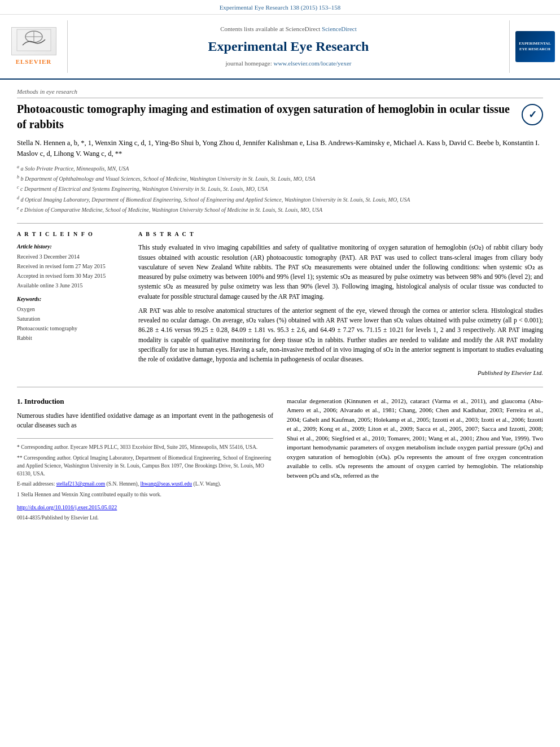 The height and width of the screenshot is (747, 560). I want to click on corresponding-note-1: * Corresponding author. Eyecare MPLS PLL…, so click(145, 447).